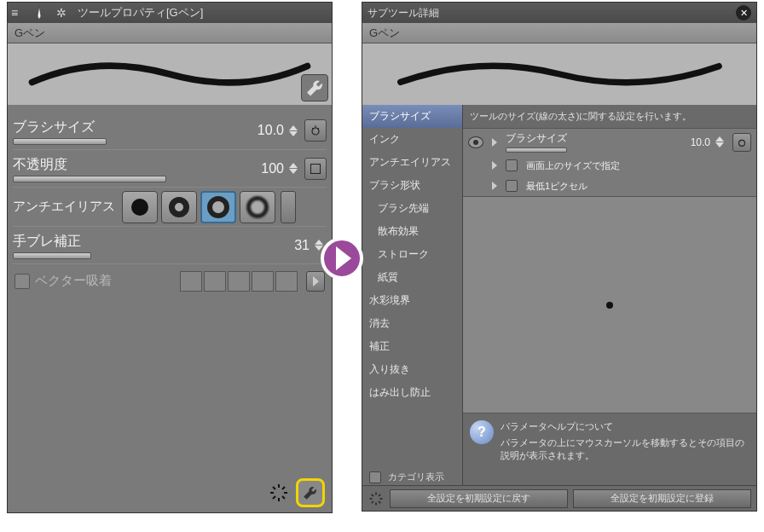  I want to click on category-item-watercolor: 水彩境界, so click(413, 300).